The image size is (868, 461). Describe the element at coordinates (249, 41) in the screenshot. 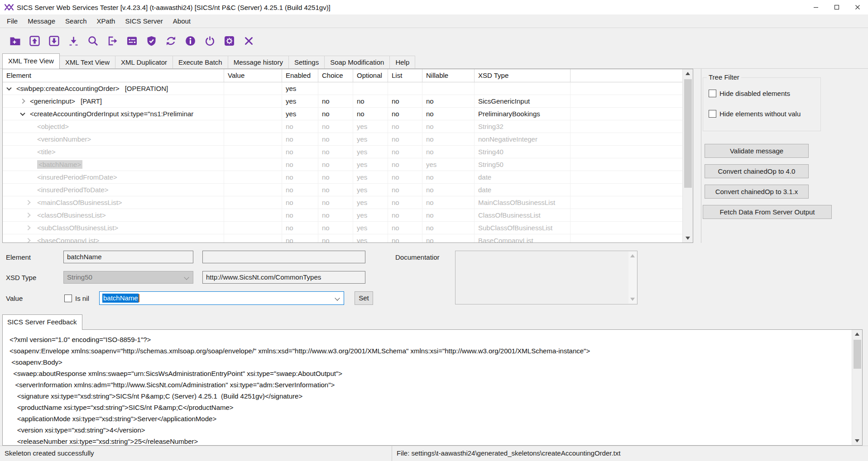

I see `close-x-icon` at that location.